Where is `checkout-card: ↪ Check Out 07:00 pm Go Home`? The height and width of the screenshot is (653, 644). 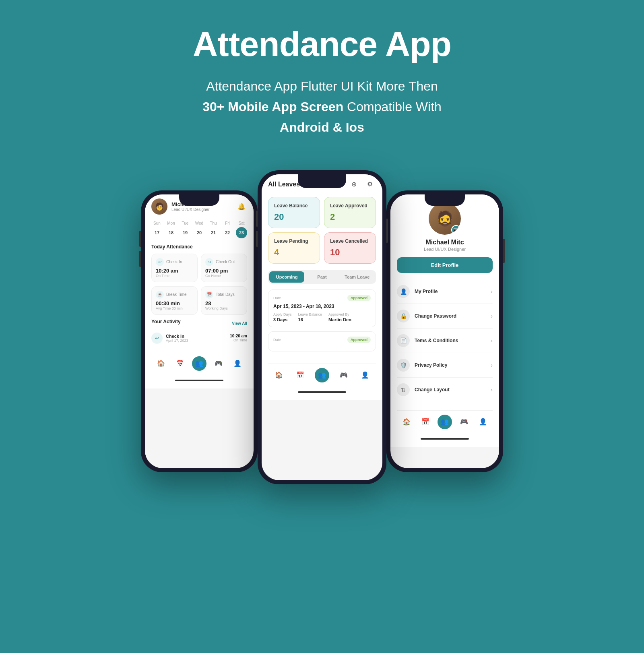
checkout-card: ↪ Check Out 07:00 pm Go Home is located at coordinates (224, 268).